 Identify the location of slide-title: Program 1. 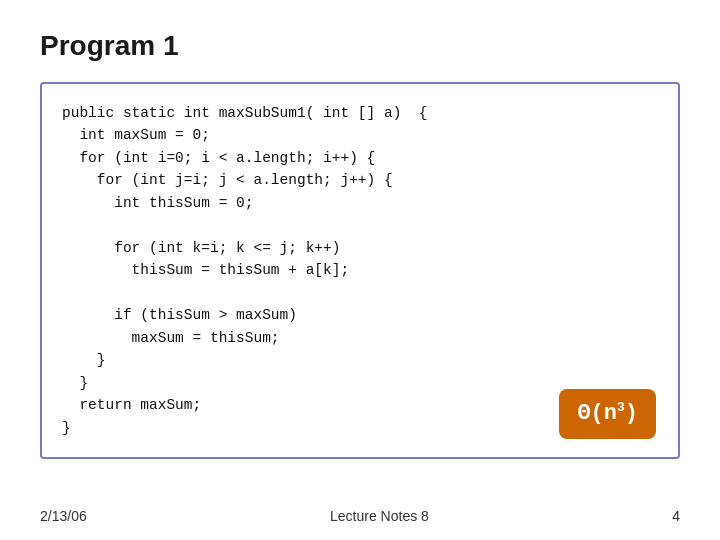
(360, 46).